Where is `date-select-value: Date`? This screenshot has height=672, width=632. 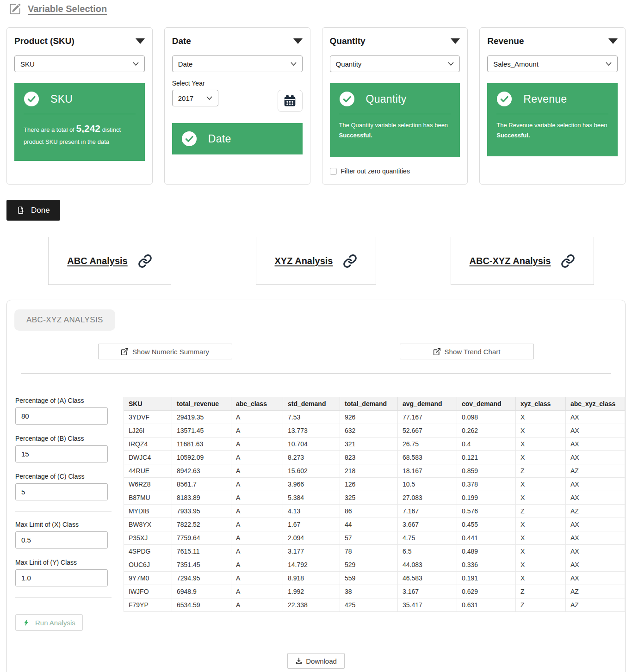 date-select-value: Date is located at coordinates (186, 64).